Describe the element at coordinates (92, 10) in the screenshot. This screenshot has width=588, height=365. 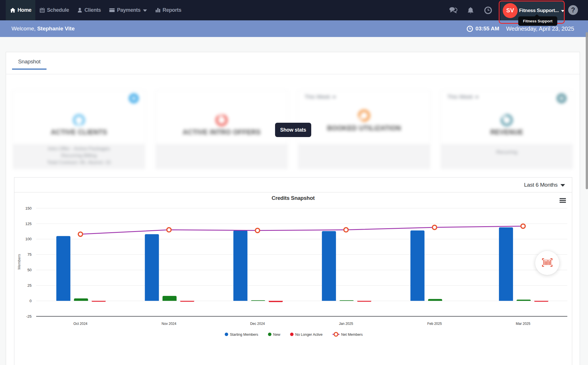
I see `nav-item-label: Clients` at that location.